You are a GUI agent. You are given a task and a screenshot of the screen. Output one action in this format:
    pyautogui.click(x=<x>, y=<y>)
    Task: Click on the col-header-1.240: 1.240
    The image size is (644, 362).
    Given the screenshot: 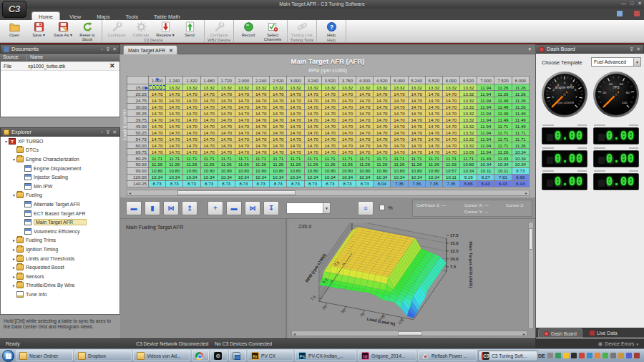 What is the action you would take?
    pyautogui.click(x=175, y=80)
    